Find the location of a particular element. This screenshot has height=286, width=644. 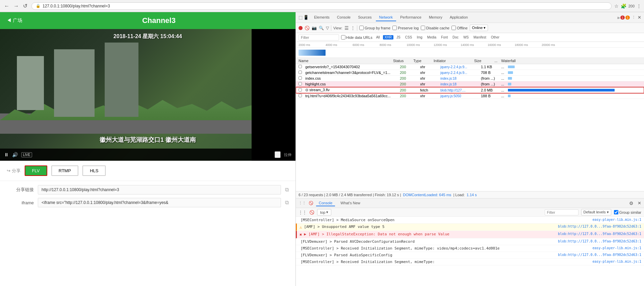

extensions-icon: 🧩 is located at coordinates (623, 6).